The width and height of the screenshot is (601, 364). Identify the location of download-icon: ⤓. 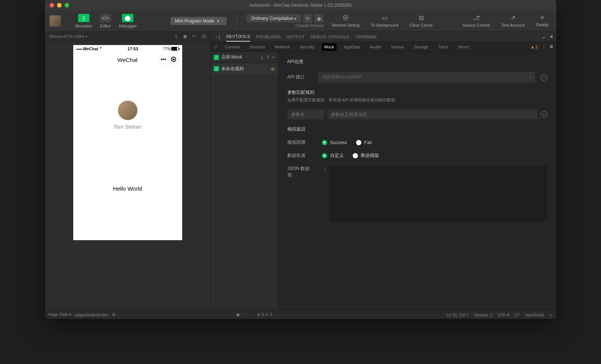
(262, 57).